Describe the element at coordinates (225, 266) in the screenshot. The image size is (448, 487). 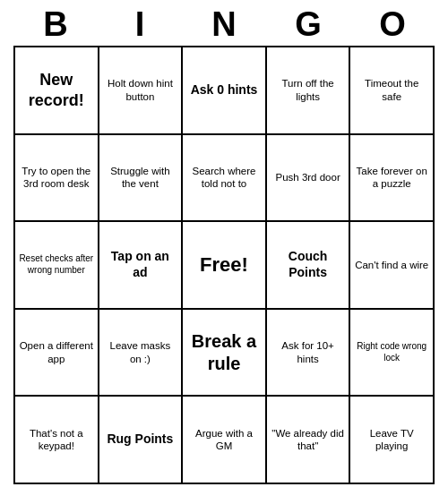
I see `bingo-cell: Free!` at that location.